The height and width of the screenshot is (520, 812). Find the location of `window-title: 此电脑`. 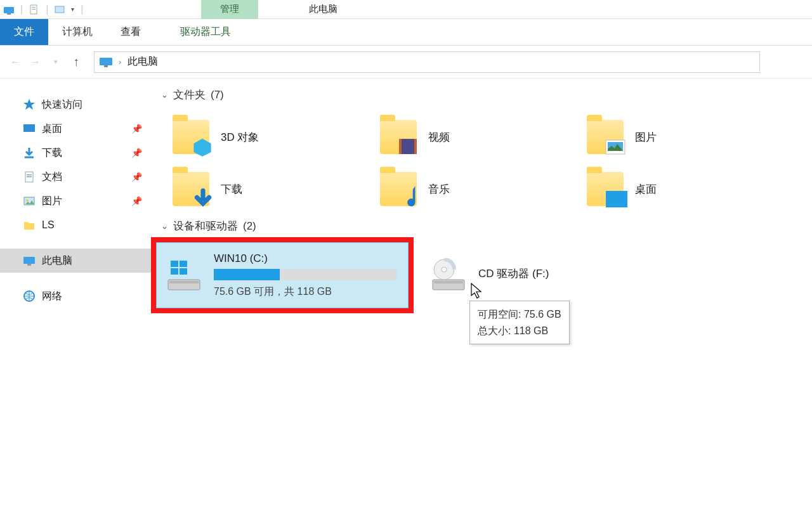

window-title: 此电脑 is located at coordinates (324, 9).